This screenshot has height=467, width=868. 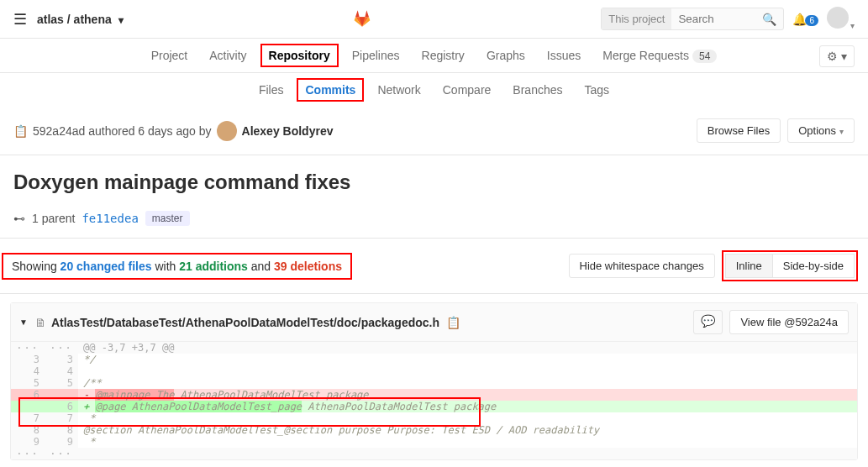 What do you see at coordinates (61, 359) in the screenshot?
I see `line-num-new: 3` at bounding box center [61, 359].